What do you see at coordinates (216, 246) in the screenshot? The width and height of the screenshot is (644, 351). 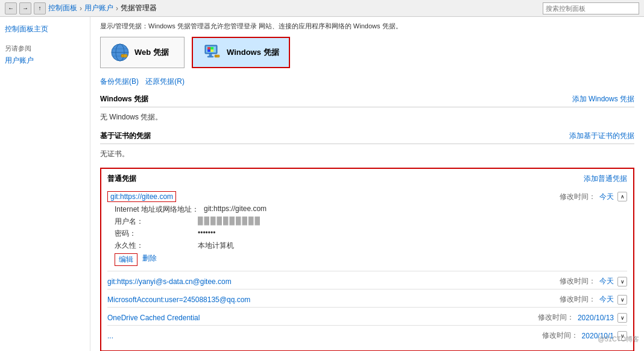 I see `persistence-value: 本地计算机` at bounding box center [216, 246].